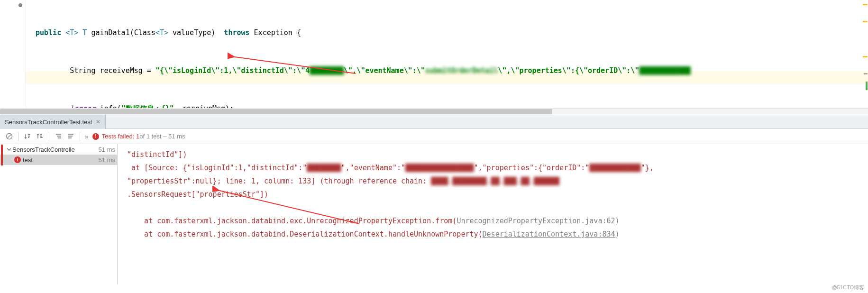 The image size is (868, 293). Describe the element at coordinates (865, 54) in the screenshot. I see `editor-overview-ruler` at that location.